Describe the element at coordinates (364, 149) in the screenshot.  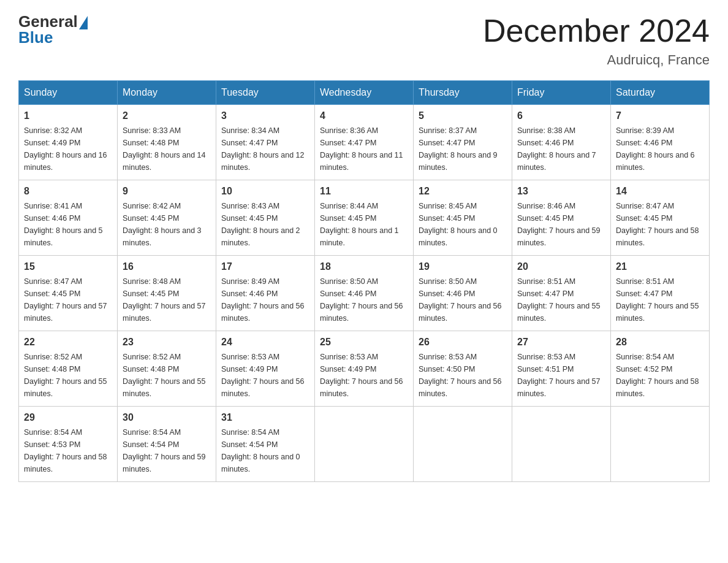
I see `day-info: Sunrise: 8:36 AM Sunset: 4:47 PM Dayligh…` at that location.